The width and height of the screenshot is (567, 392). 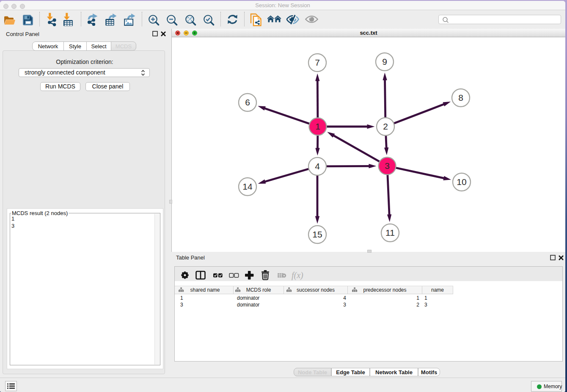 I want to click on svg-text: 3, so click(x=387, y=166).